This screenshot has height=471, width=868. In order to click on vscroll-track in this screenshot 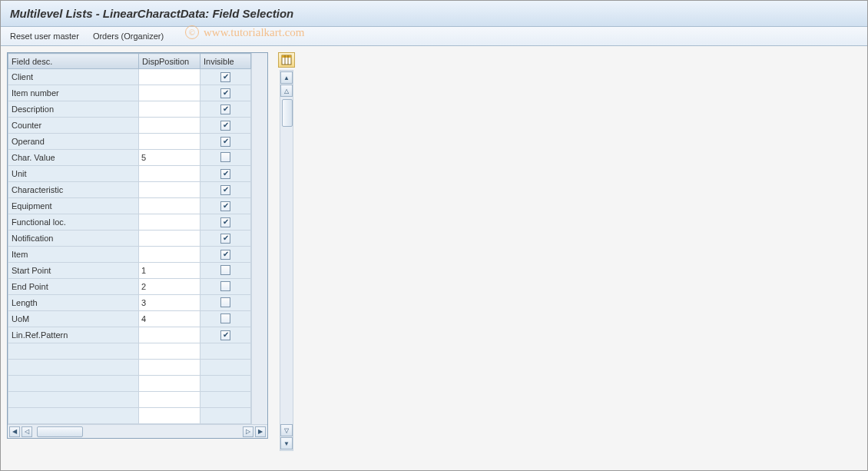, I will do `click(287, 260)`.